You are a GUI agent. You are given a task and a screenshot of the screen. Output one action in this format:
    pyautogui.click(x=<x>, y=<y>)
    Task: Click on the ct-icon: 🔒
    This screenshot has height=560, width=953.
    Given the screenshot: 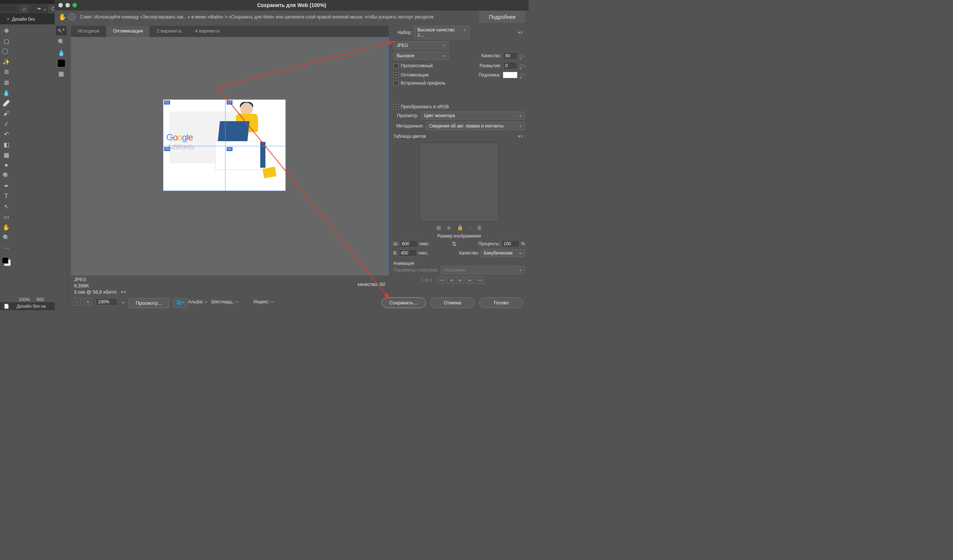 What is the action you would take?
    pyautogui.click(x=460, y=227)
    